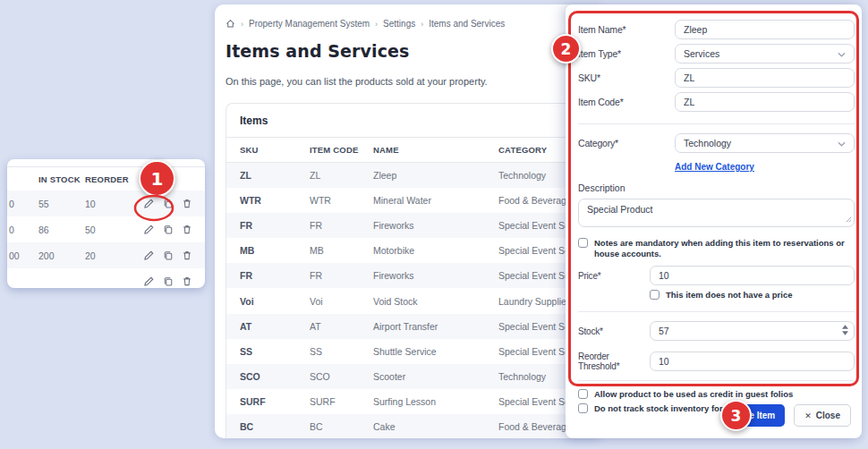 This screenshot has height=449, width=868. Describe the element at coordinates (583, 408) in the screenshot. I see `no-track-stock-checkbox` at that location.